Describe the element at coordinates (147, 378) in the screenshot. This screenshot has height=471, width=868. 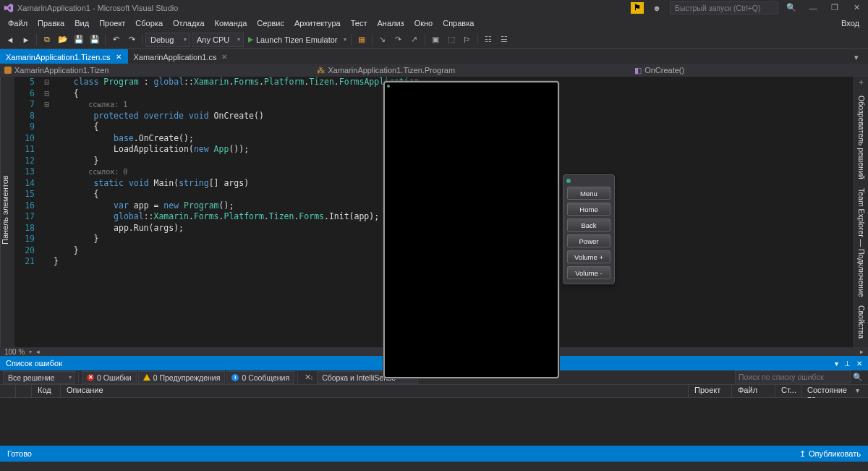
I see `warning-icon` at that location.